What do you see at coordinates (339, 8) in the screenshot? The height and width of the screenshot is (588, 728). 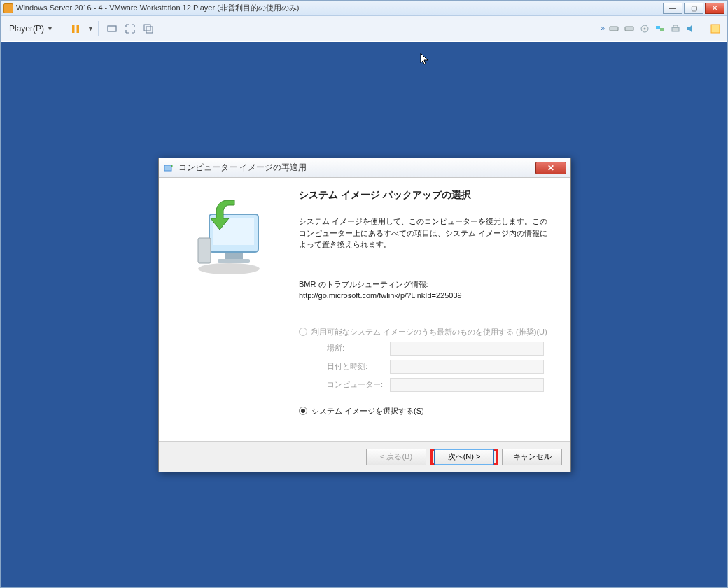 I see `host-title: Windows Server 2016 - 4 - VMware Worksta…` at bounding box center [339, 8].